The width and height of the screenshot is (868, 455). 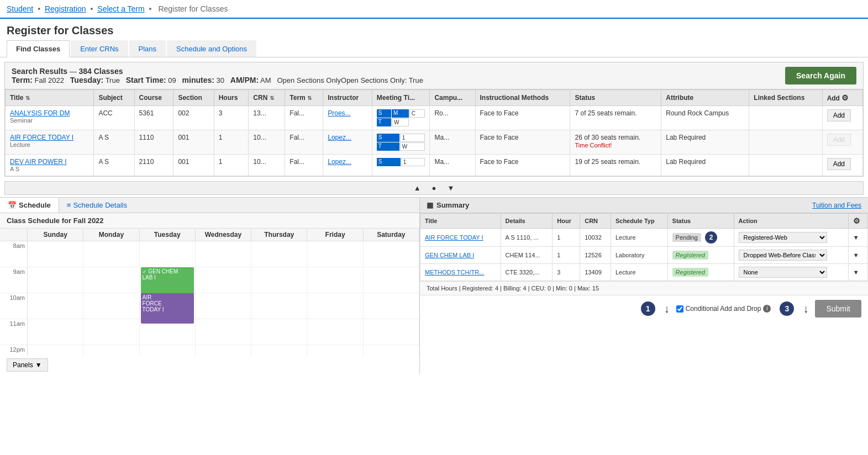 I want to click on cell-add: Add, so click(x=842, y=118).